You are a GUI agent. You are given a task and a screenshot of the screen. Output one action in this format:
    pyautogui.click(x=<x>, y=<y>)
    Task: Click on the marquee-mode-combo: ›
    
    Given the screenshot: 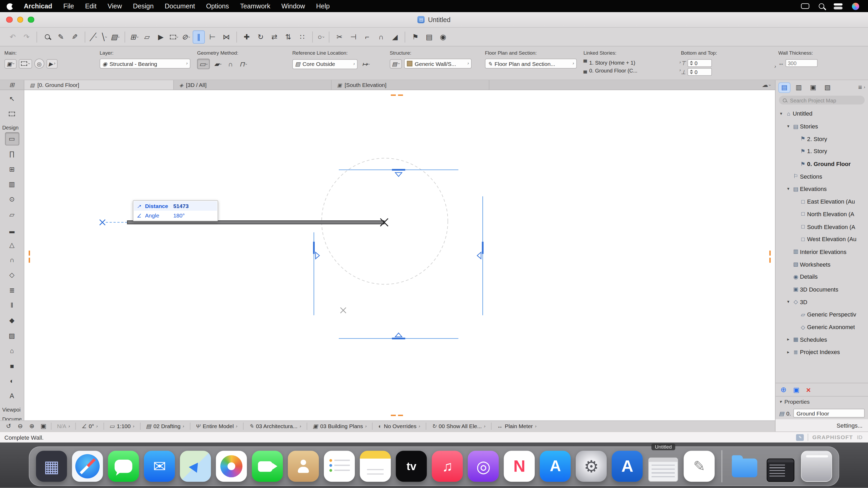 What is the action you would take?
    pyautogui.click(x=26, y=64)
    